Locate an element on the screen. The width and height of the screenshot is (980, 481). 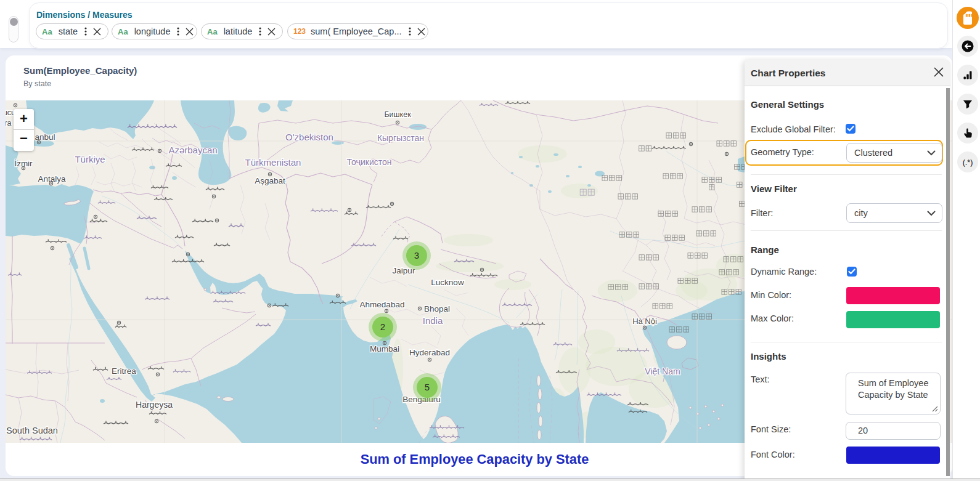
svg-text: Mumbai is located at coordinates (385, 349).